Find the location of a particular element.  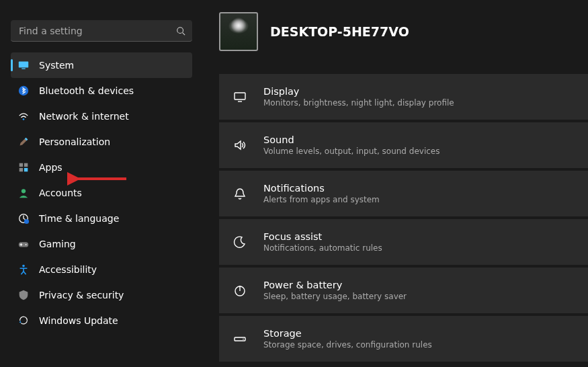

person-icon is located at coordinates (24, 193).